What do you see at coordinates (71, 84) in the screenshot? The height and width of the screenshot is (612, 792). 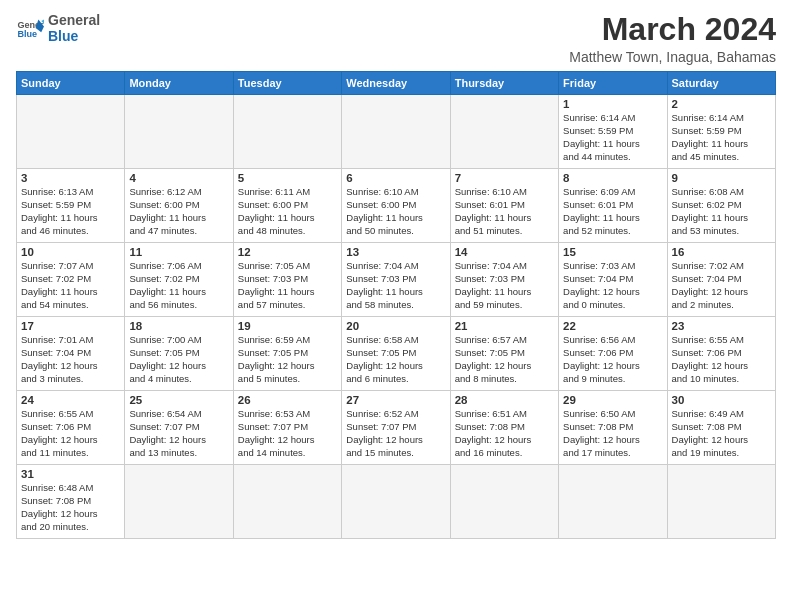 I see `weekday-header-sunday: Sunday` at bounding box center [71, 84].